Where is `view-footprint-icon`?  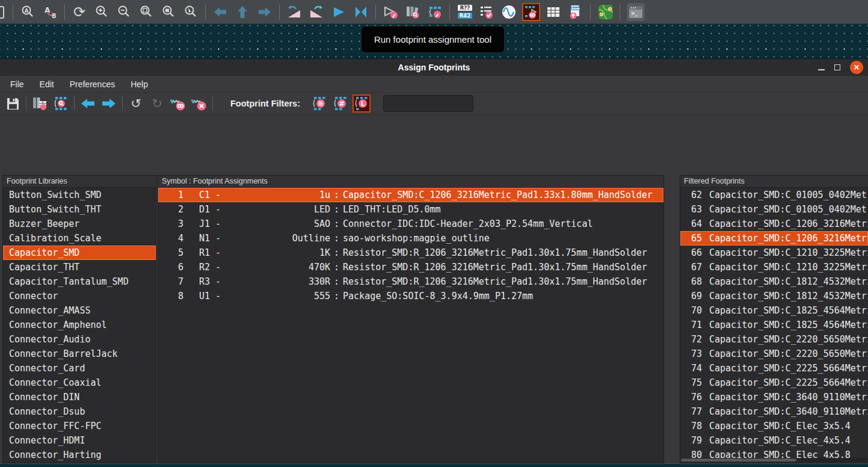
view-footprint-icon is located at coordinates (61, 104).